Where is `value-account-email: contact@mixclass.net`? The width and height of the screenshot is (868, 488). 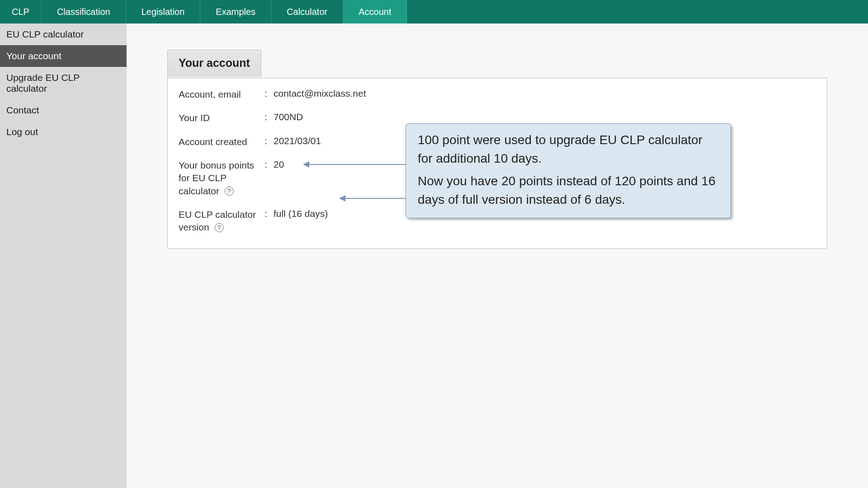 value-account-email: contact@mixclass.net is located at coordinates (320, 94).